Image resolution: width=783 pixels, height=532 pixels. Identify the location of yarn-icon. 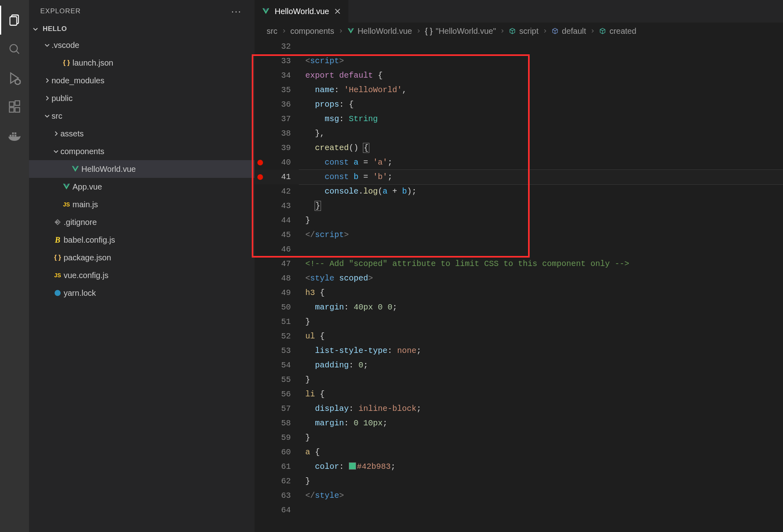
(58, 293).